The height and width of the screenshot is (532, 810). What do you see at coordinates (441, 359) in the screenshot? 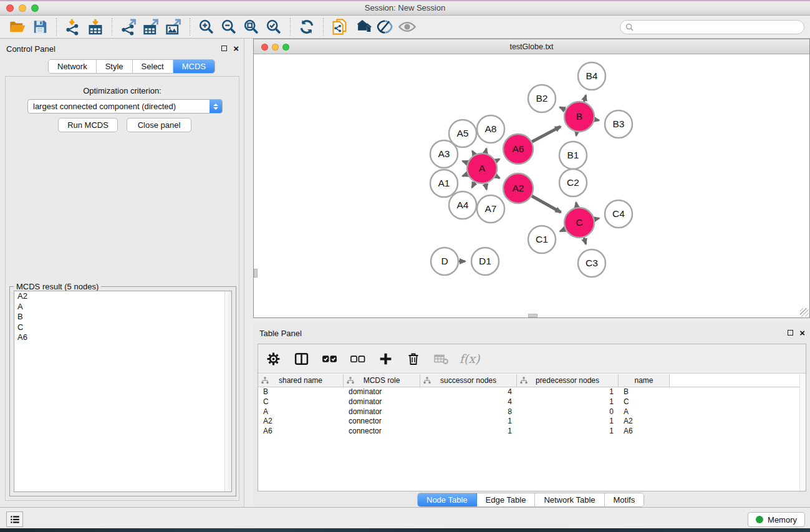
I see `delete-table-icon` at bounding box center [441, 359].